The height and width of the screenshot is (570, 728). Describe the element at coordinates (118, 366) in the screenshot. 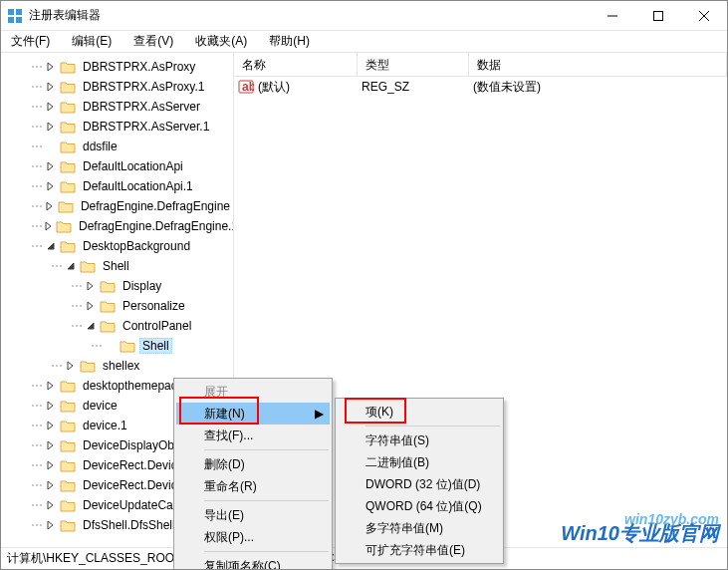

I see `tree-item: ⋯shellex` at that location.